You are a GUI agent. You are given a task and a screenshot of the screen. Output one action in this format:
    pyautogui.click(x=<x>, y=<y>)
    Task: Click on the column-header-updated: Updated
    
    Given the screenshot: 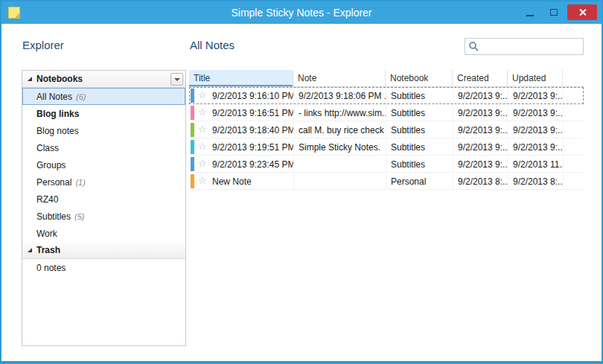 What is the action you would take?
    pyautogui.click(x=535, y=79)
    